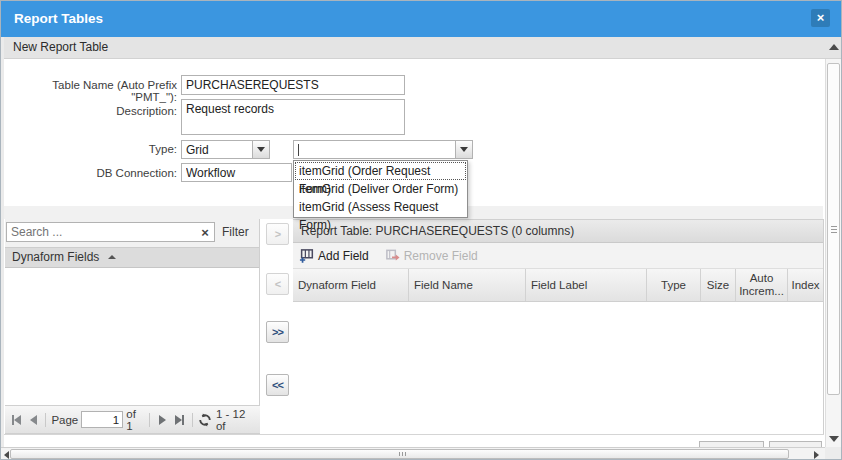  What do you see at coordinates (236, 172) in the screenshot?
I see `db-connection-input` at bounding box center [236, 172].